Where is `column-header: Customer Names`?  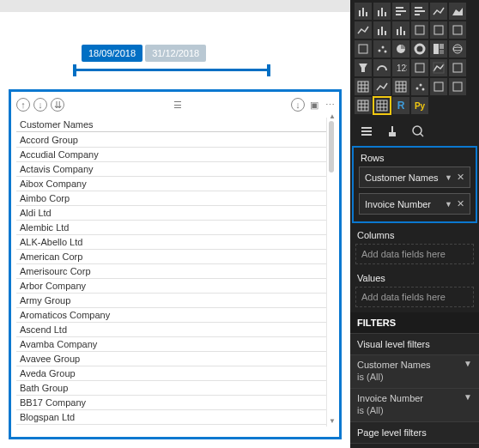
column-header: Customer Names is located at coordinates (172, 125).